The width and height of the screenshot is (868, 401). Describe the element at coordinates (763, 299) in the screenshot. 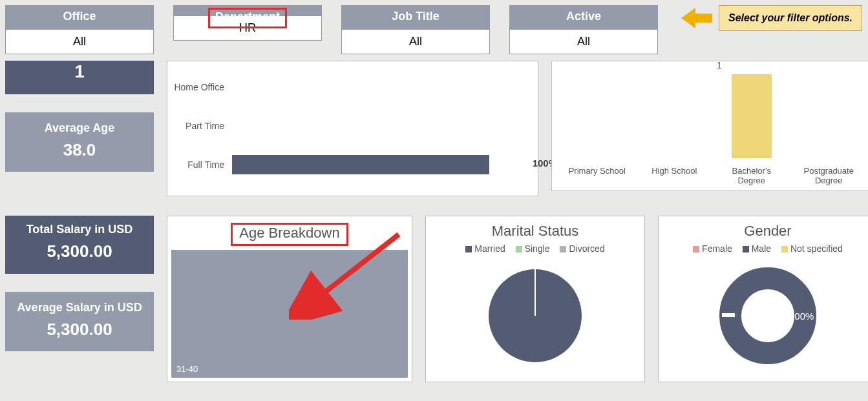

I see `panel-gender: Gender Female Male Not specified 100%` at that location.